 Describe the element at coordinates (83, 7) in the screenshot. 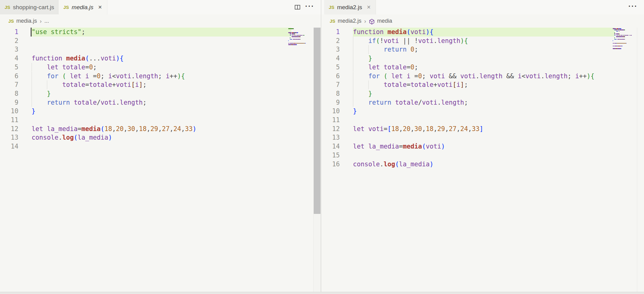

I see `tab-media-js: JS media.js ✕` at that location.